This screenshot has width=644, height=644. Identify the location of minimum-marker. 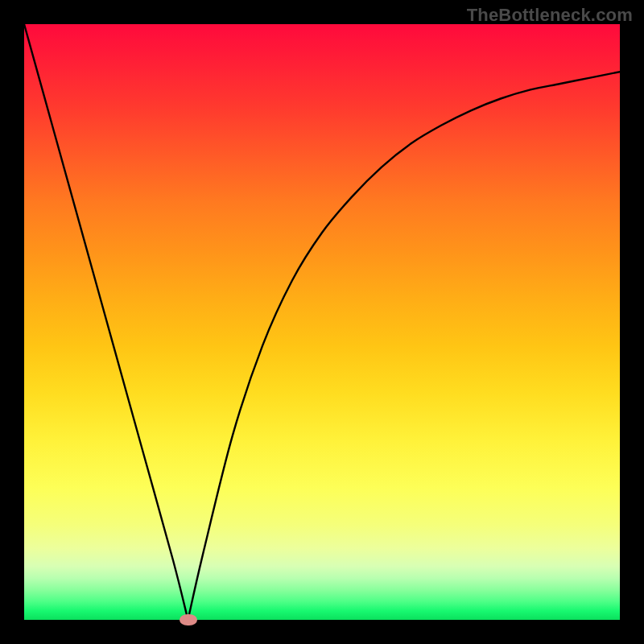
(188, 620).